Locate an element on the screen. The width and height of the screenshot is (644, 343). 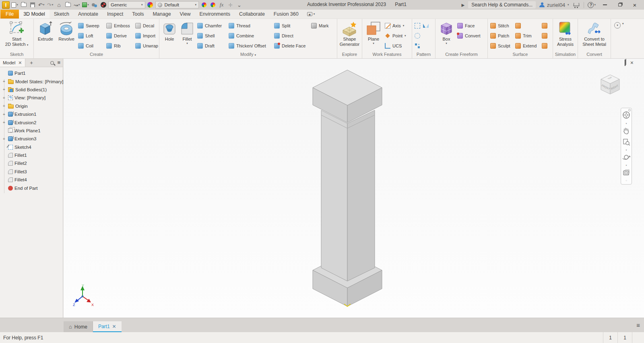
group-label-work-features: Work Features is located at coordinates (387, 55).